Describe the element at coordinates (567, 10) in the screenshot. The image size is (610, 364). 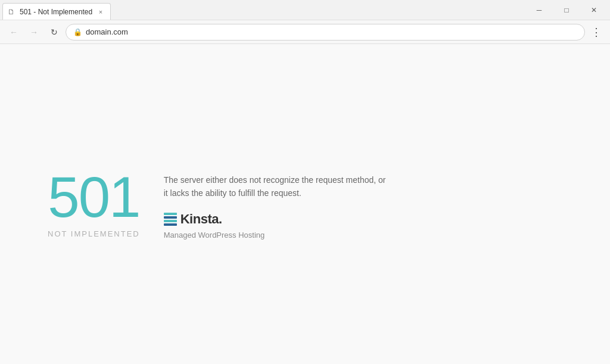
I see `window-controls: ─ □ ✕` at that location.